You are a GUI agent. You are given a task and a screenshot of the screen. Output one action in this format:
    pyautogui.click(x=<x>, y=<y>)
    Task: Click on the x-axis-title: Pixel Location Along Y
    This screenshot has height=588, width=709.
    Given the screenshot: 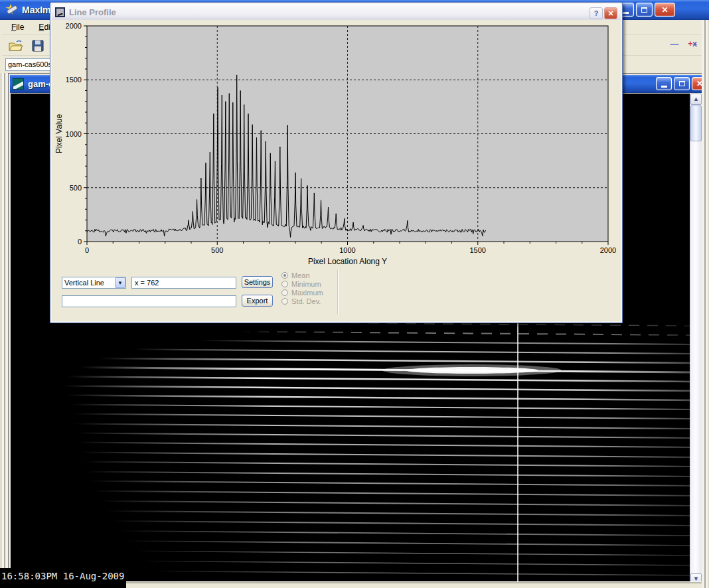 What is the action you would take?
    pyautogui.click(x=348, y=261)
    